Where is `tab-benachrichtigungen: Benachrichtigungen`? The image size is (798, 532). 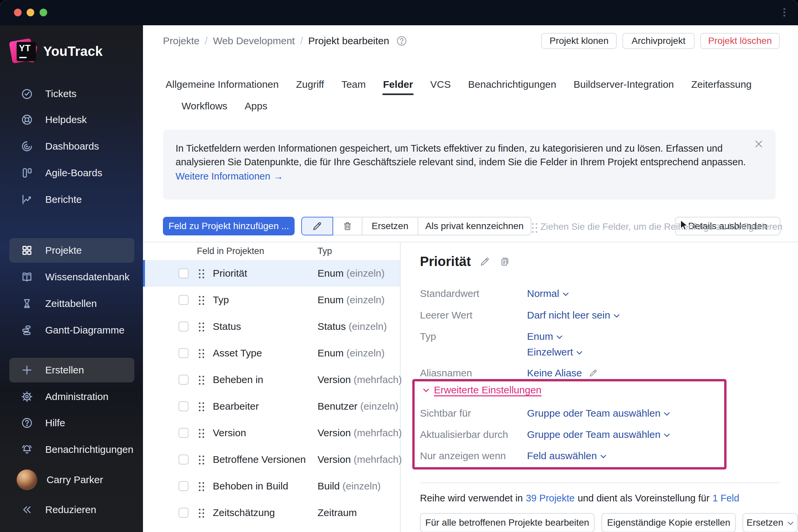 tab-benachrichtigungen: Benachrichtigungen is located at coordinates (512, 84).